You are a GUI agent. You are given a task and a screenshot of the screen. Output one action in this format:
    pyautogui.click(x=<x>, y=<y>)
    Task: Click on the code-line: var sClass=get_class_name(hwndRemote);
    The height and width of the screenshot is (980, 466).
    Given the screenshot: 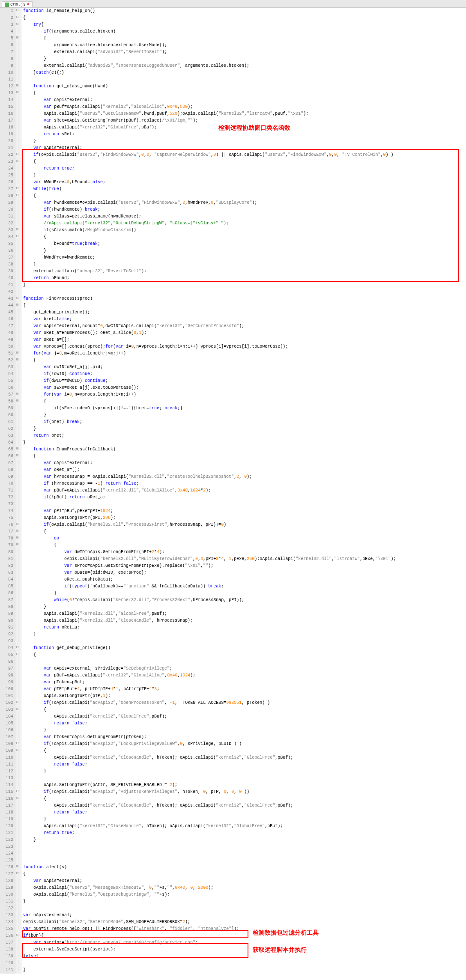 What is the action you would take?
    pyautogui.click(x=245, y=217)
    